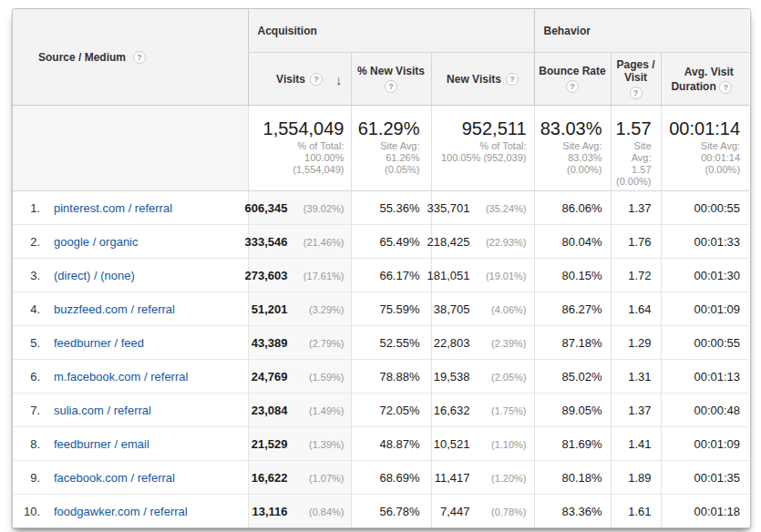 Image resolution: width=761 pixels, height=532 pixels. Describe the element at coordinates (642, 31) in the screenshot. I see `group-header-behavior: Behavior` at that location.